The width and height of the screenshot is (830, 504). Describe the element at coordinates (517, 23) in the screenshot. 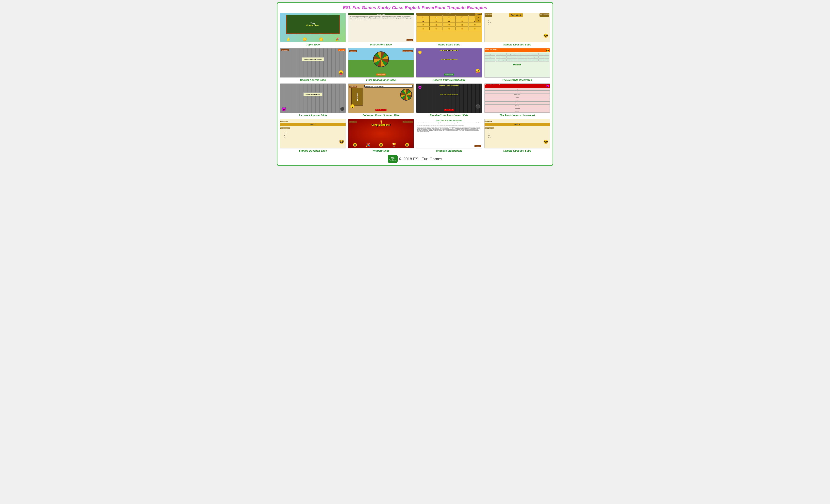

I see `option-b: b. c` at that location.